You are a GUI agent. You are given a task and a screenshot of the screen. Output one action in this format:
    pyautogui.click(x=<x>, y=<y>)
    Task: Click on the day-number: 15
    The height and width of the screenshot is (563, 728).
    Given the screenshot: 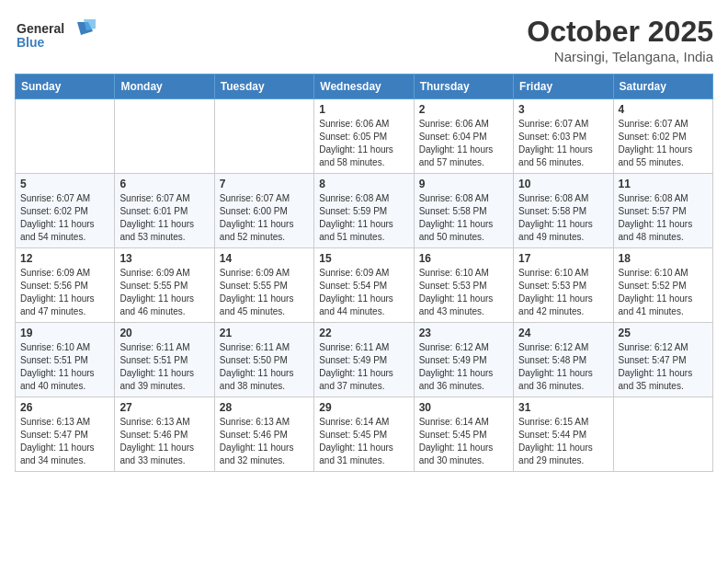 What is the action you would take?
    pyautogui.click(x=364, y=259)
    